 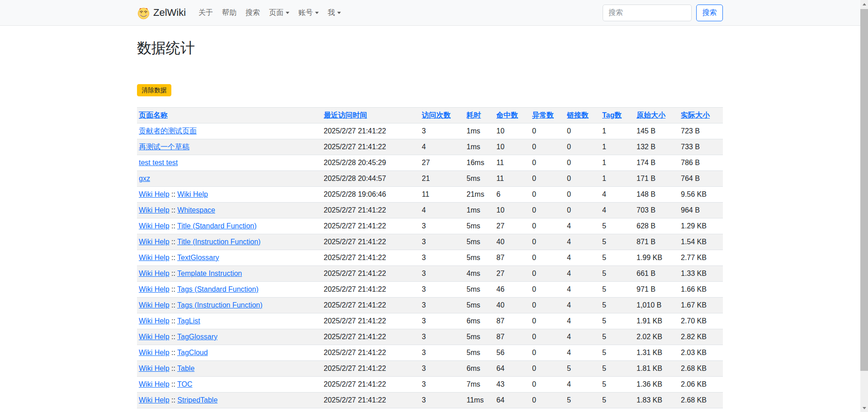 What do you see at coordinates (217, 226) in the screenshot?
I see `page-link: Title (Standard Function)` at bounding box center [217, 226].